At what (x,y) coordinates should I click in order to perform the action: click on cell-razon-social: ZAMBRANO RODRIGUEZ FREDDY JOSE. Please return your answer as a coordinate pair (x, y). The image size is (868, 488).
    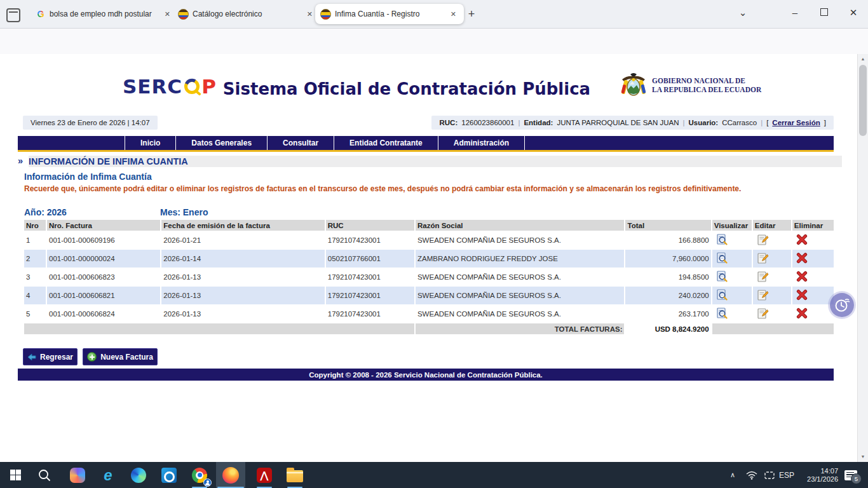
    Looking at the image, I should click on (520, 259).